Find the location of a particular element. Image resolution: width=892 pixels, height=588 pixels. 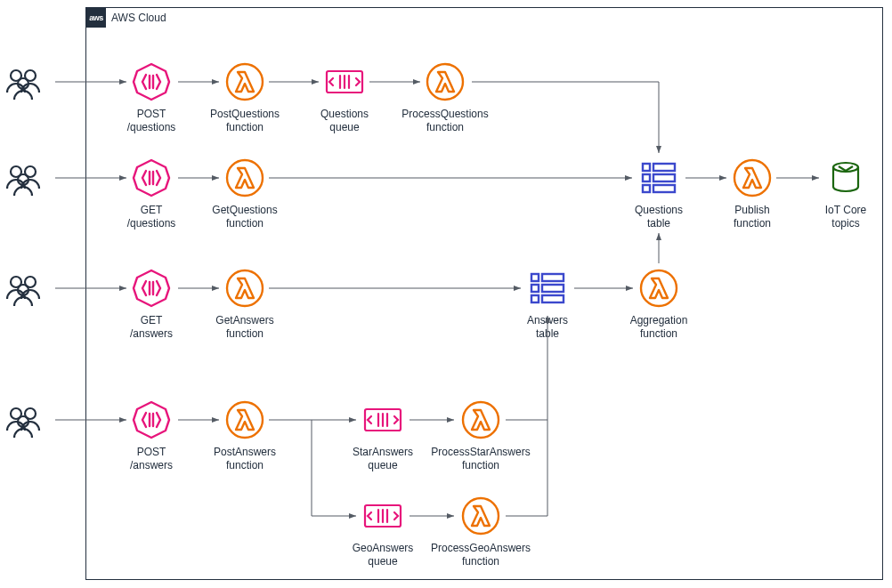

label: GetQuestions is located at coordinates (244, 210).